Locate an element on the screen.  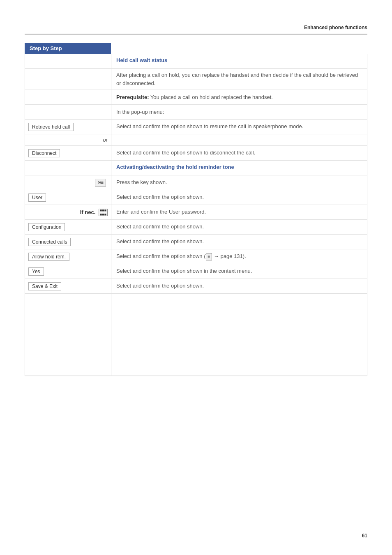
connected-calls-box: Connected calls is located at coordinates (49, 242).